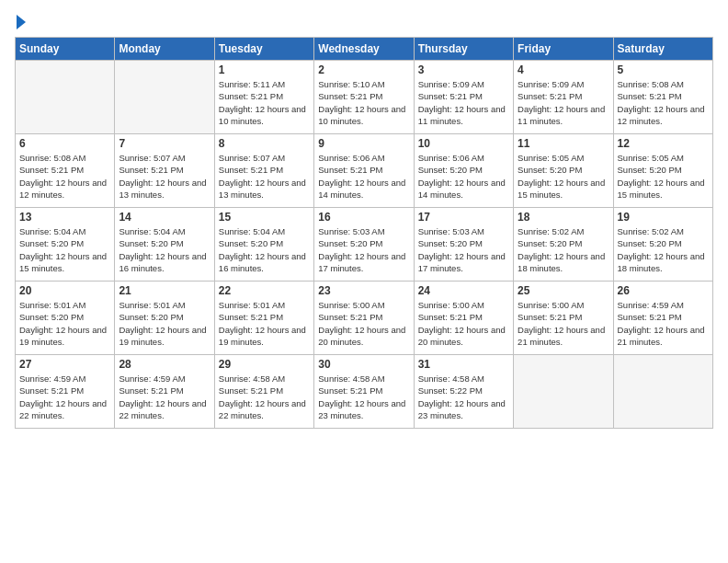 This screenshot has height=563, width=728. Describe the element at coordinates (364, 103) in the screenshot. I see `day-info: Sunrise: 5:10 AMSunset: 5:21 PMDaylight:…` at that location.